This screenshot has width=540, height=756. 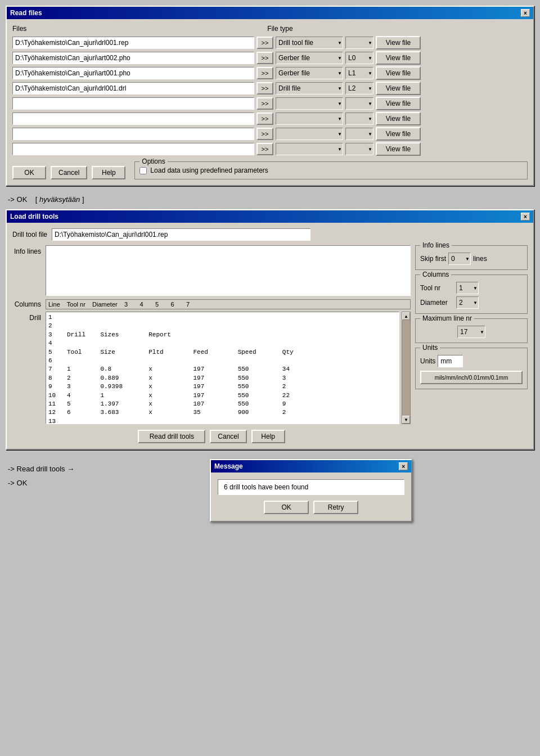 I want to click on file-arrow-btn-5: >>, so click(x=265, y=119).